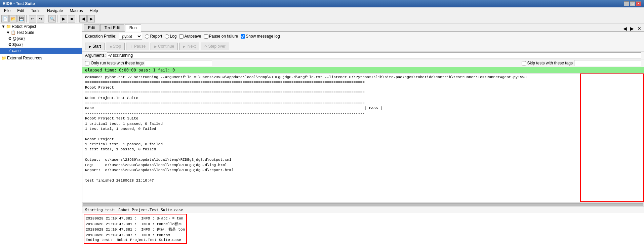 This screenshot has width=644, height=247. I want to click on close-button: ✕, so click(639, 4).